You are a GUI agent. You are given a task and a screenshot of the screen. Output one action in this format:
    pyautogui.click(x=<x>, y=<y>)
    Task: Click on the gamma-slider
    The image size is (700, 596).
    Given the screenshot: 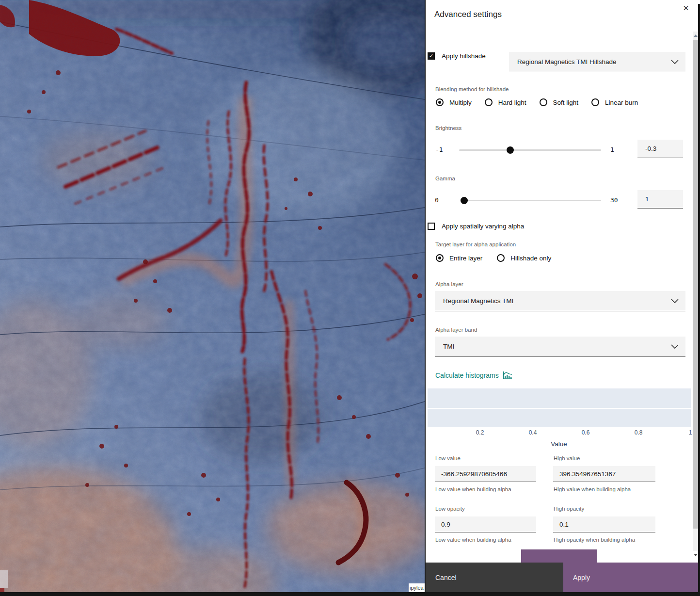 What is the action you would take?
    pyautogui.click(x=531, y=201)
    